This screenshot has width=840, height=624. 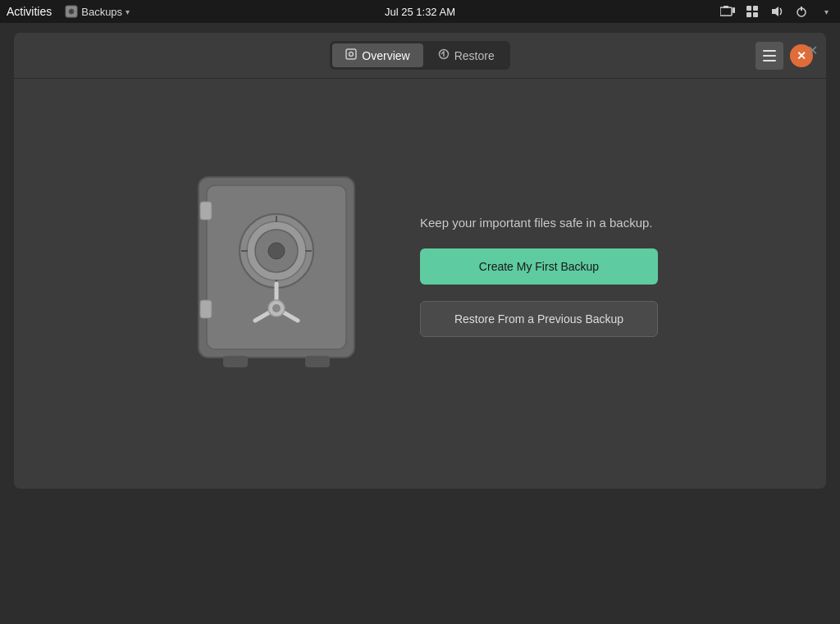 I want to click on app-menu-button: Backups ▾, so click(x=97, y=11).